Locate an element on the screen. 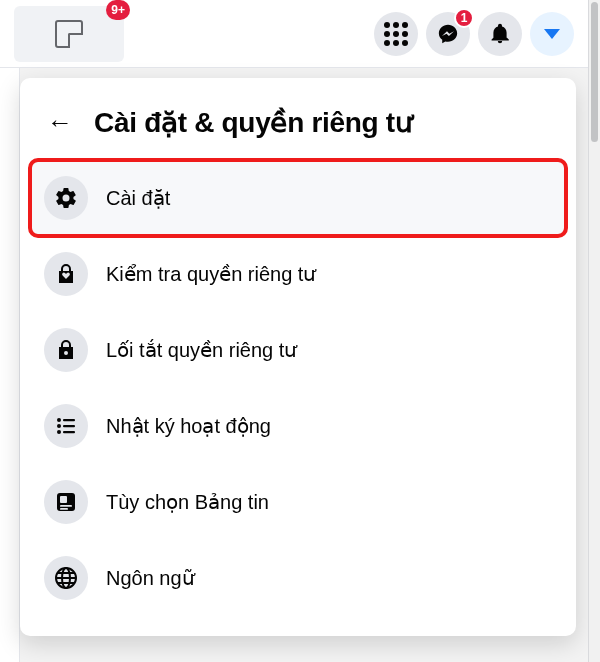  top-nav-bar: 9+ 1 is located at coordinates (294, 34).